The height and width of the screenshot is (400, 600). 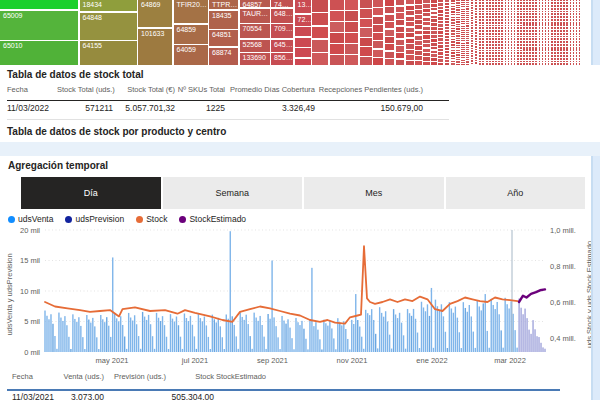 I want to click on treemap-cell: 70554, so click(x=255, y=31).